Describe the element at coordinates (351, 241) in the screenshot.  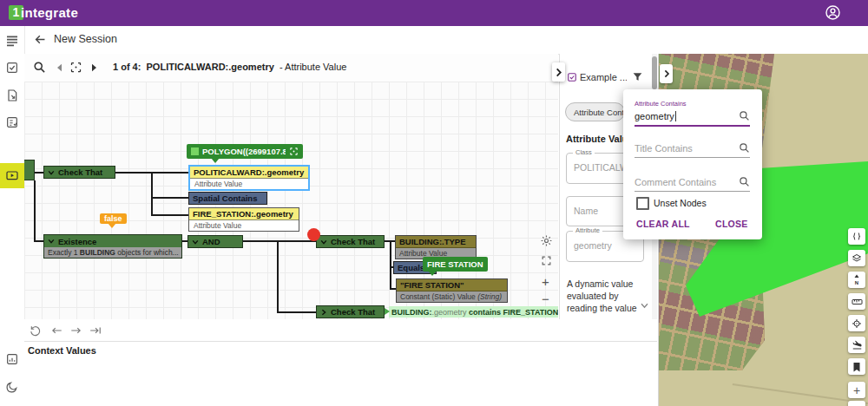
I see `check-that-right-node: Check That` at that location.